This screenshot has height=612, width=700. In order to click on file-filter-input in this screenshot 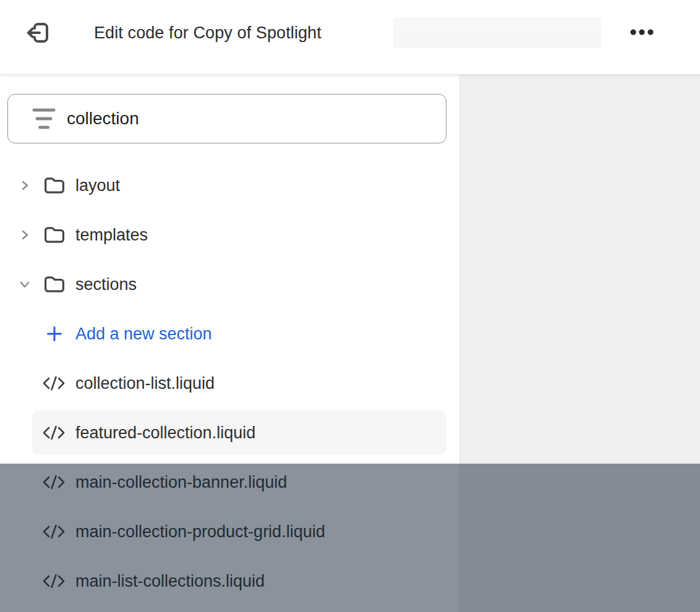, I will do `click(250, 119)`.